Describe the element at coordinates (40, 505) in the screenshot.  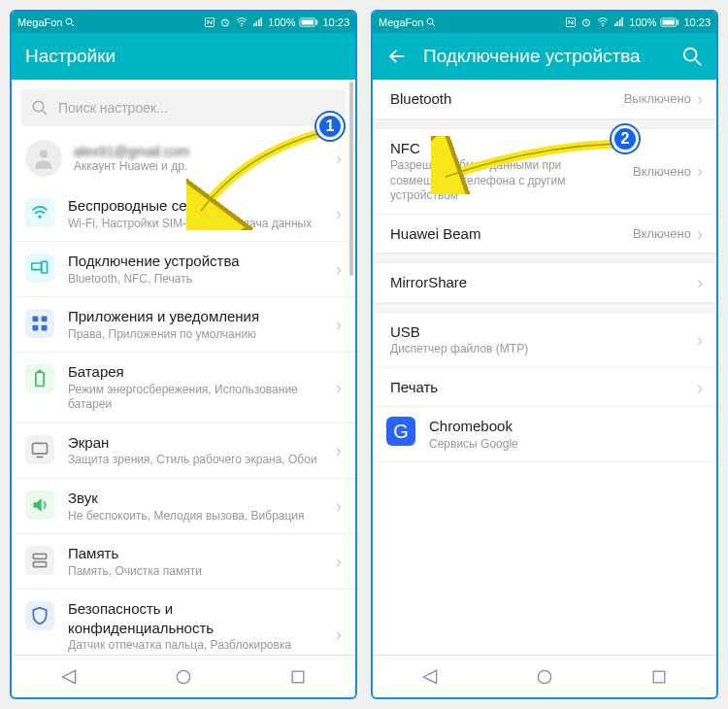
I see `sound-icon` at that location.